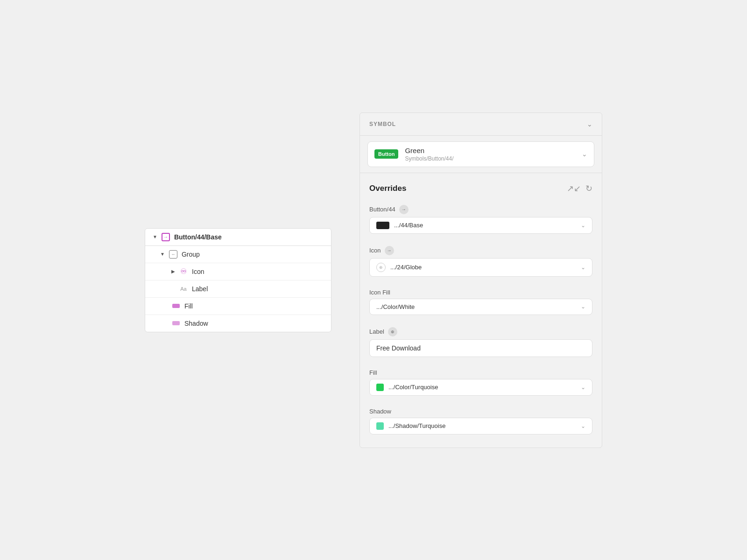  I want to click on layer-label-icon: Icon, so click(198, 272).